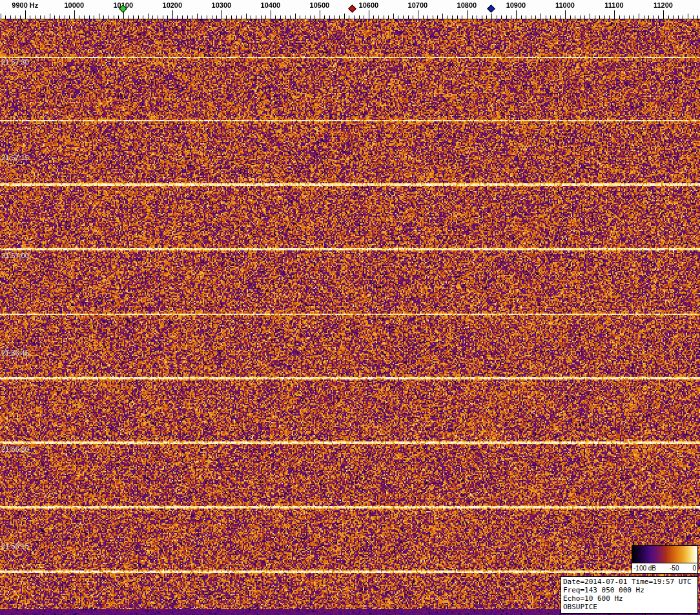 The image size is (700, 615). Describe the element at coordinates (15, 157) in the screenshot. I see `time-tick-label: 21:57:15` at that location.